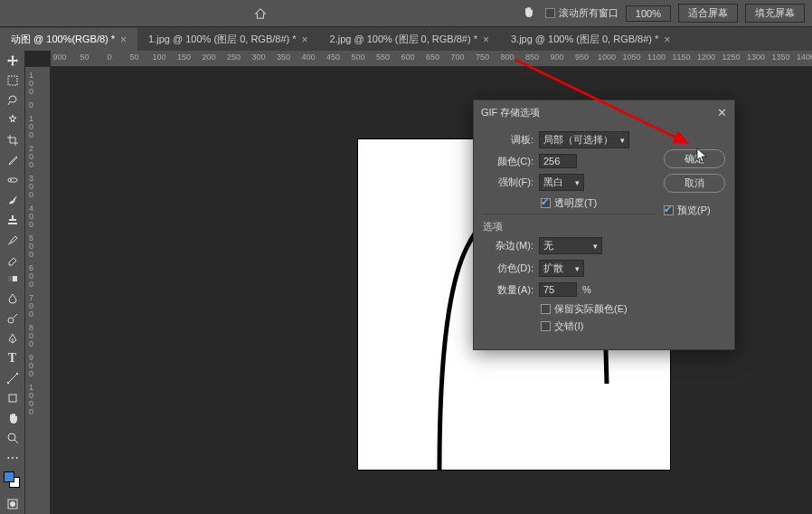 This screenshot has width=812, height=514. Describe the element at coordinates (410, 40) in the screenshot. I see `tab-doc-2: 2.jpg @ 100% (图层 0, RGB/8#) * ×` at that location.